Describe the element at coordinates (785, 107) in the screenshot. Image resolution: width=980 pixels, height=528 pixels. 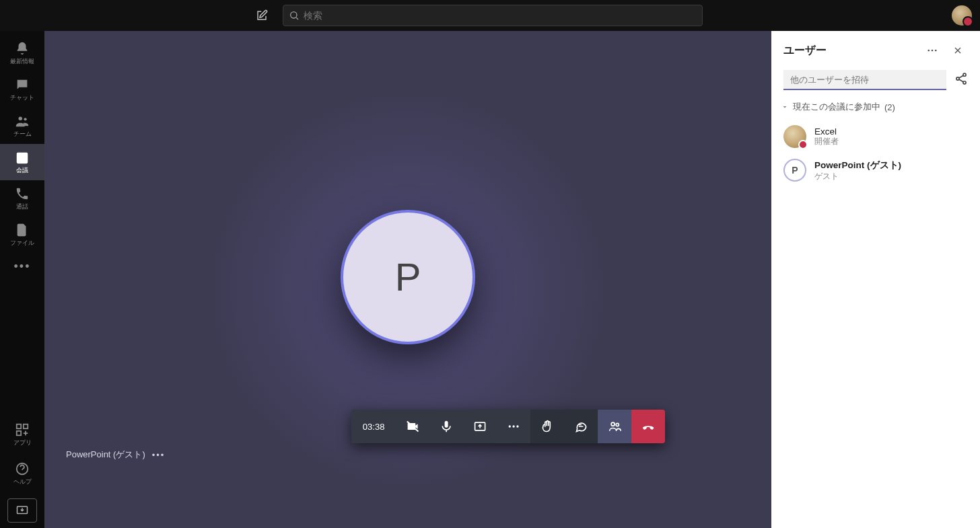
I see `chevron-down-icon` at that location.